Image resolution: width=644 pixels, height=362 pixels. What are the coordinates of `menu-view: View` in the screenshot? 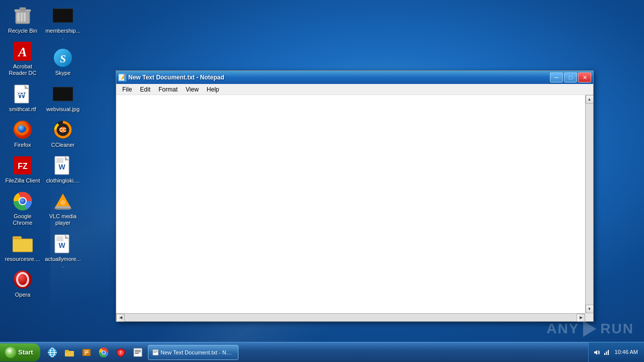 It's located at (192, 89).